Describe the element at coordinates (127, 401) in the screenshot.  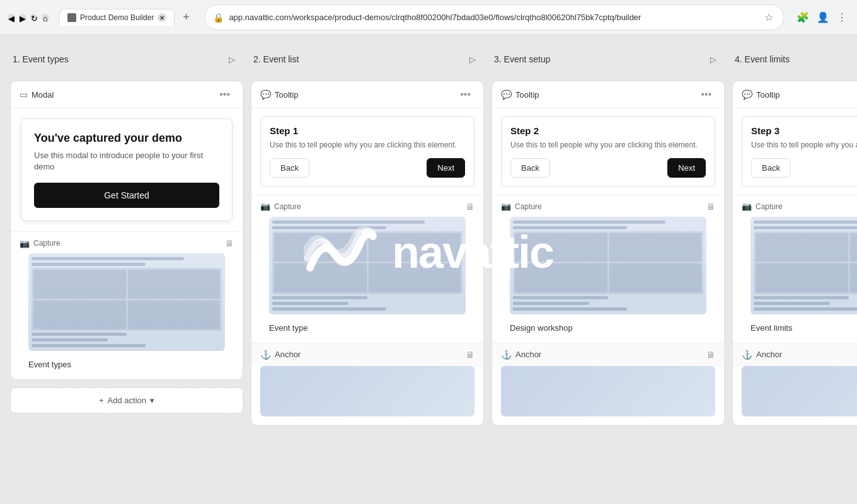
I see `add-action-btn: + Add action ▾` at that location.